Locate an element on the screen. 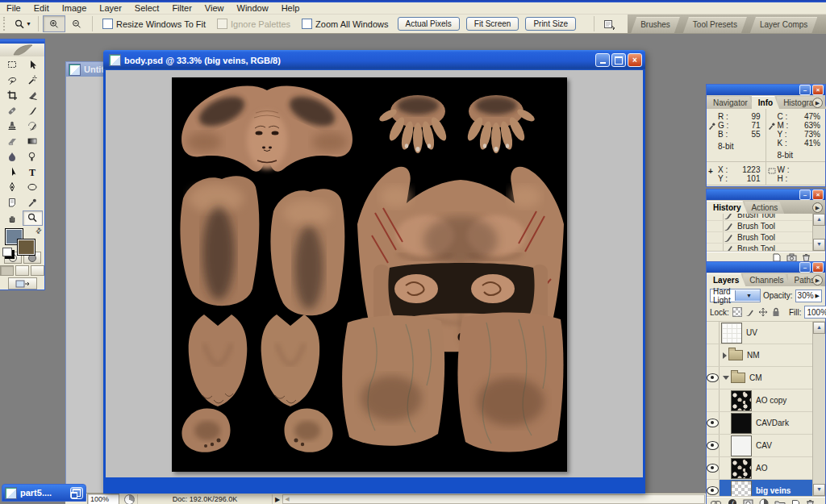 The width and height of the screenshot is (826, 504). status-menu-arrow: ▶ is located at coordinates (277, 500).